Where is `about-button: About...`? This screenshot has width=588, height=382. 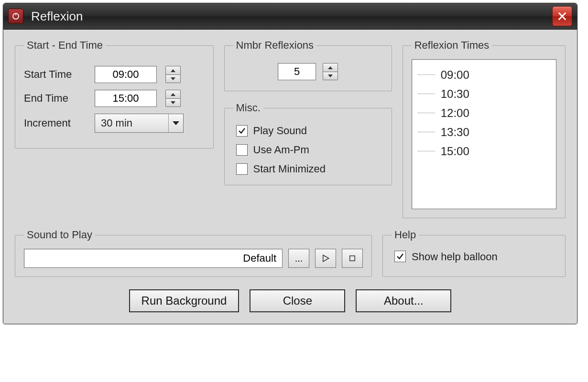 about-button: About... is located at coordinates (403, 301).